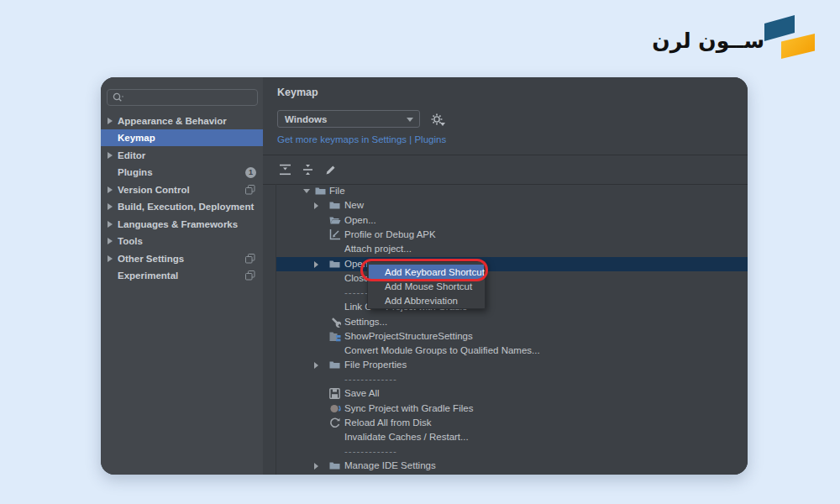 The image size is (840, 504). Describe the element at coordinates (331, 170) in the screenshot. I see `pencil-icon` at that location.